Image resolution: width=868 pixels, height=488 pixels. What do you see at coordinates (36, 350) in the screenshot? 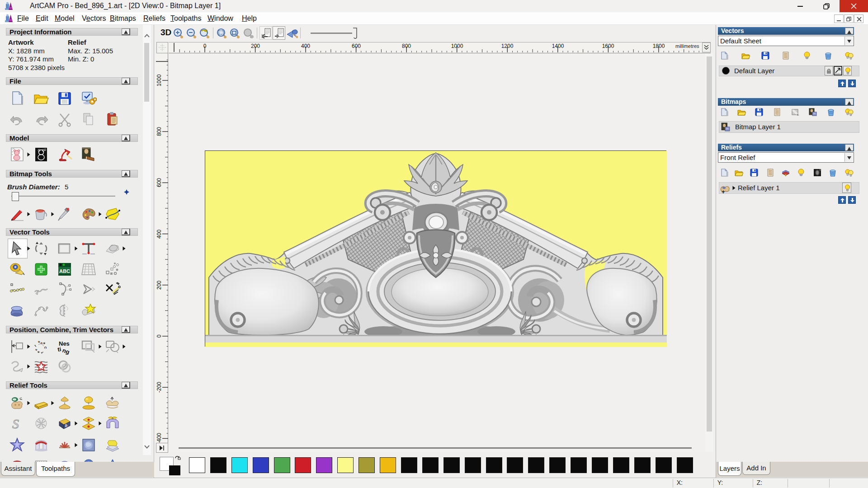
I see `svg-text: x` at bounding box center [36, 350].